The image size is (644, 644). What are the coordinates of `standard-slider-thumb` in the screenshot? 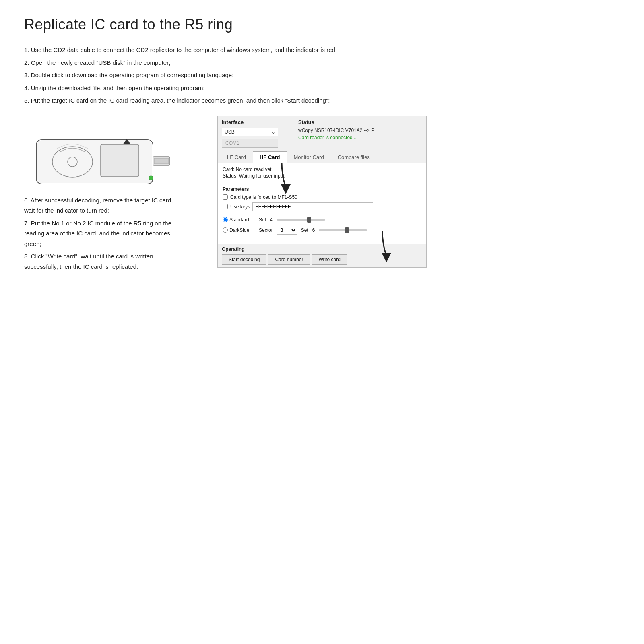 It's located at (309, 220).